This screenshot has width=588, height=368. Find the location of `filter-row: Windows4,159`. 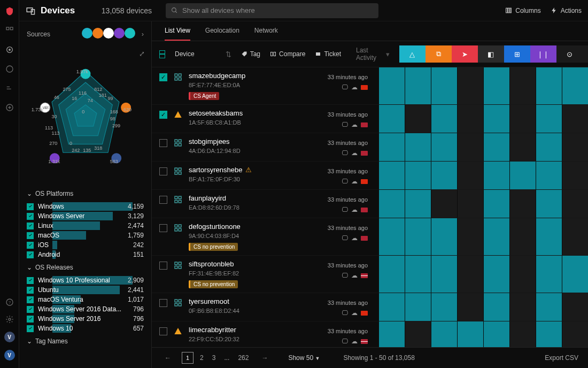

filter-row: Windows4,159 is located at coordinates (86, 206).